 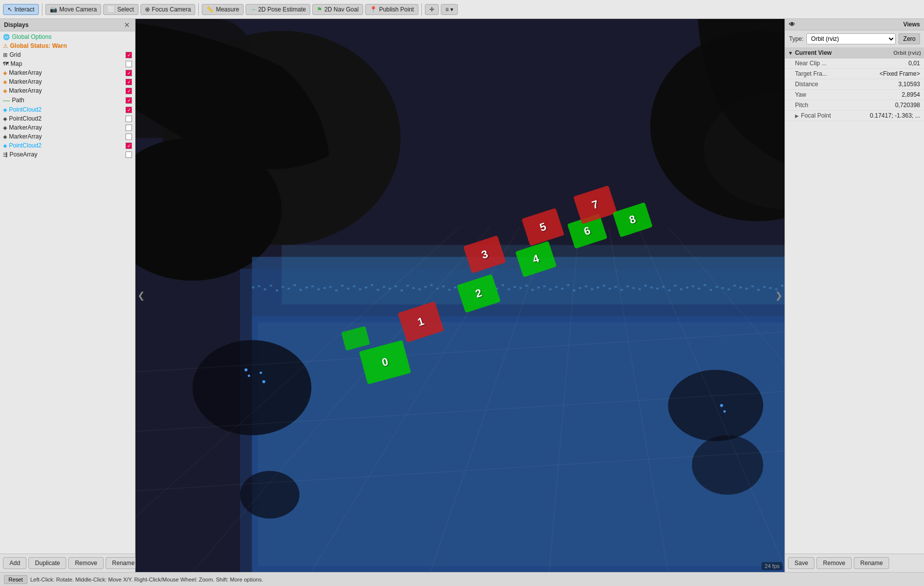 What do you see at coordinates (86, 563) in the screenshot?
I see `remove-display-button: Remove` at bounding box center [86, 563].